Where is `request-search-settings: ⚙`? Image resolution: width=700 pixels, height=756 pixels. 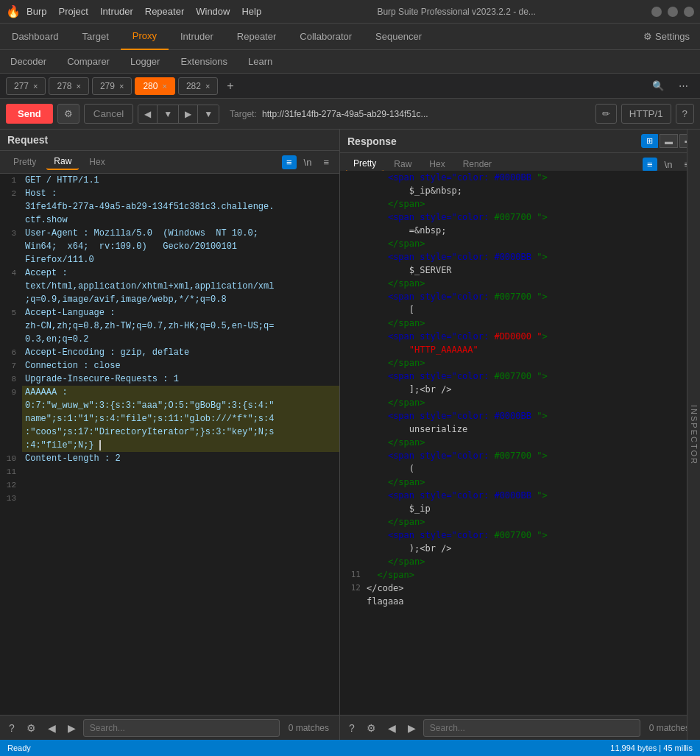 request-search-settings: ⚙ is located at coordinates (31, 728).